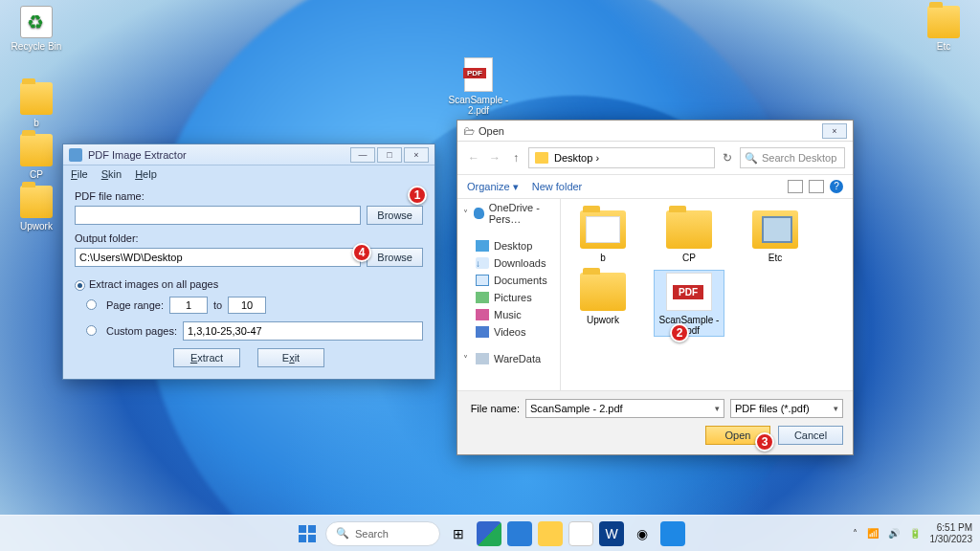 This screenshot has width=980, height=551. I want to click on range-from-input, so click(189, 305).